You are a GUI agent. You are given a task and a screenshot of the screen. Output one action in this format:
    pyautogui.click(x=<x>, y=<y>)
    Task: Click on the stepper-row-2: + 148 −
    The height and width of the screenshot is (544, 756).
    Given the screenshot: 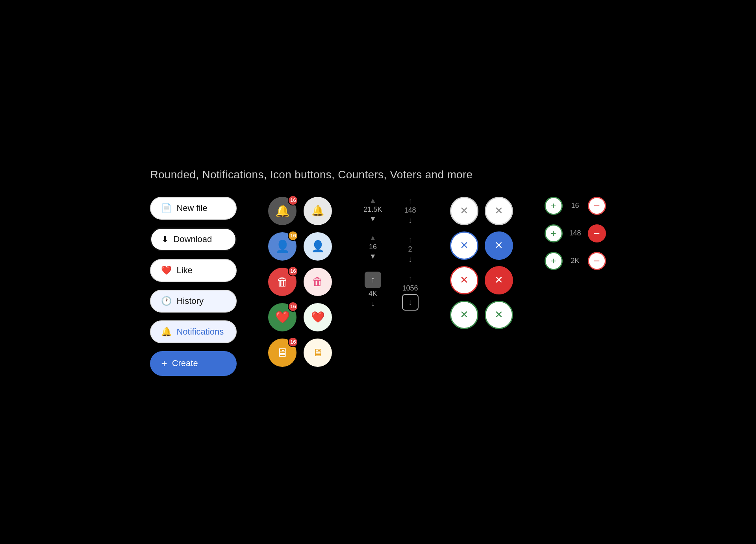 What is the action you would take?
    pyautogui.click(x=575, y=233)
    